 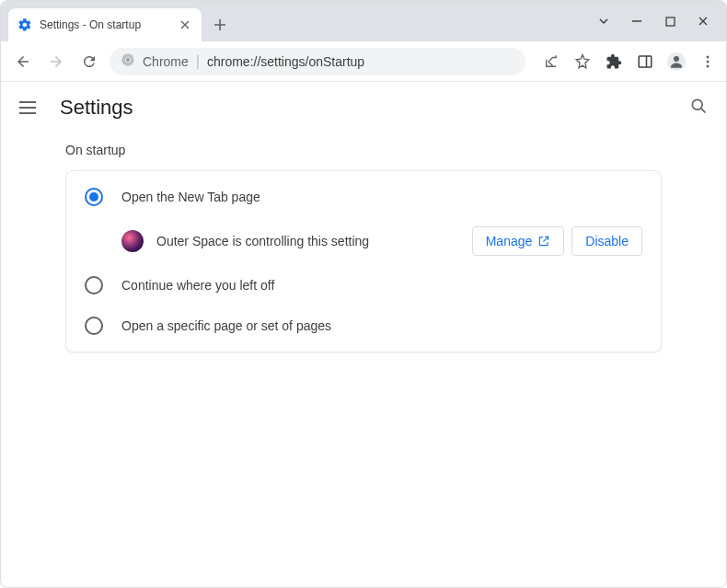 What do you see at coordinates (185, 25) in the screenshot?
I see `close-icon` at bounding box center [185, 25].